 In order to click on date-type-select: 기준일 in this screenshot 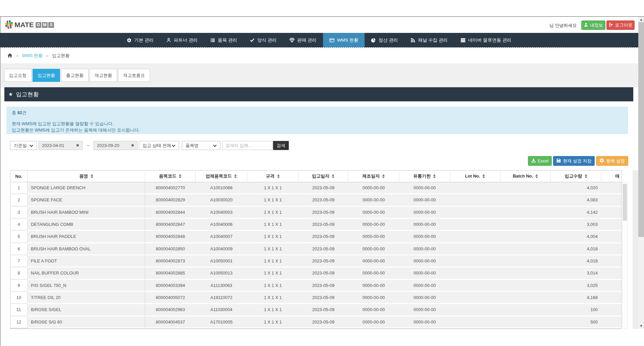, I will do `click(23, 146)`.